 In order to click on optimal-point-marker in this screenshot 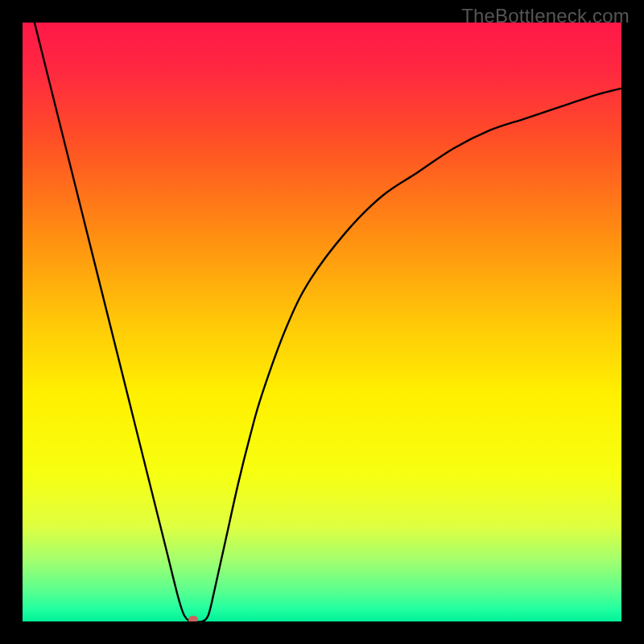, I will do `click(193, 618)`.